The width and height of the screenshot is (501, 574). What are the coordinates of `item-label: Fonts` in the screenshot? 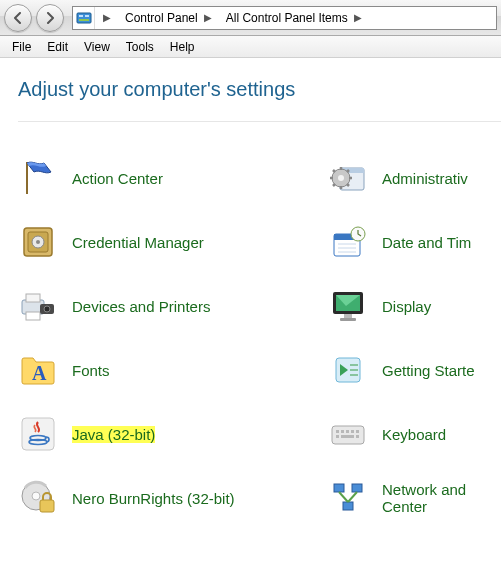 It's located at (91, 370).